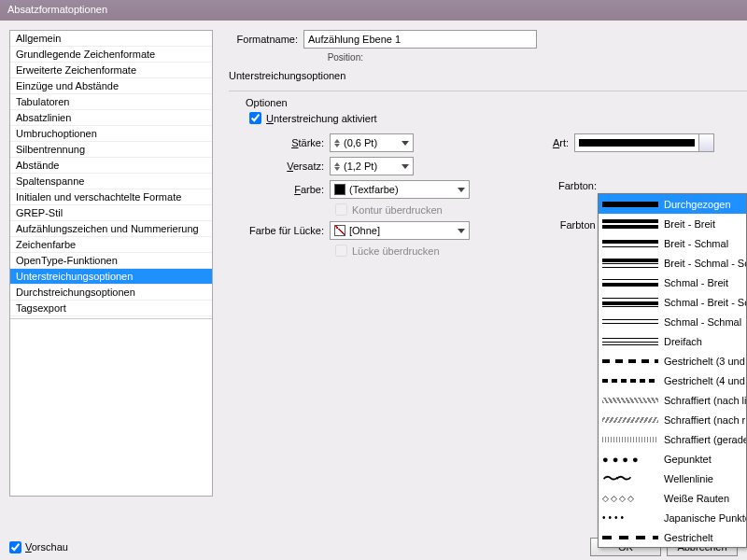 This screenshot has height=560, width=747. I want to click on stroke-preview-icon: 〜〜, so click(630, 479).